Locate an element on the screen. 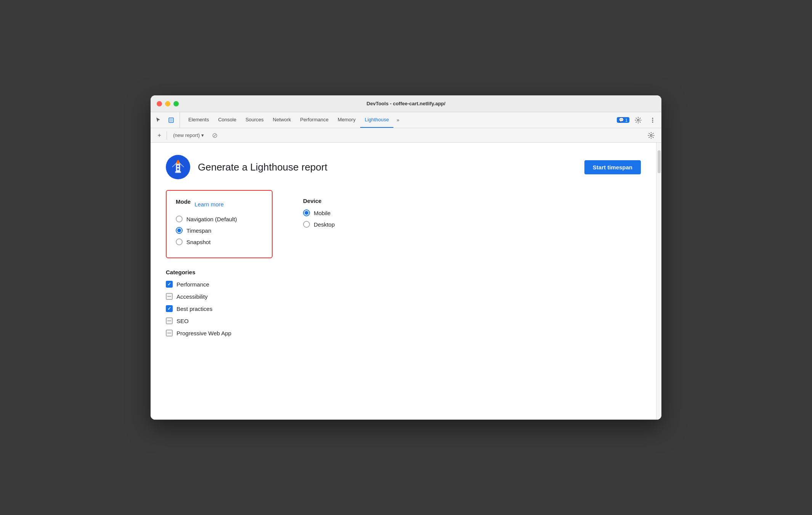  tab-lighthouse: Lighthouse is located at coordinates (377, 120).